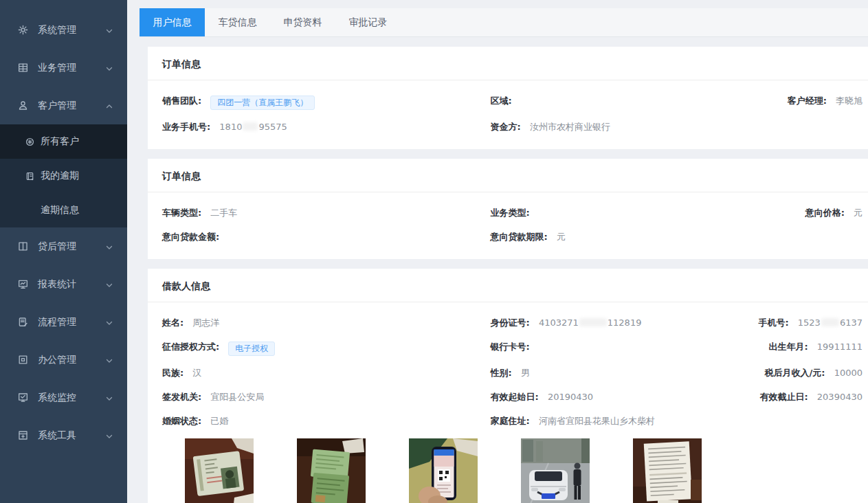  What do you see at coordinates (795, 372) in the screenshot?
I see `field-label: 税后月收入/元:` at bounding box center [795, 372].